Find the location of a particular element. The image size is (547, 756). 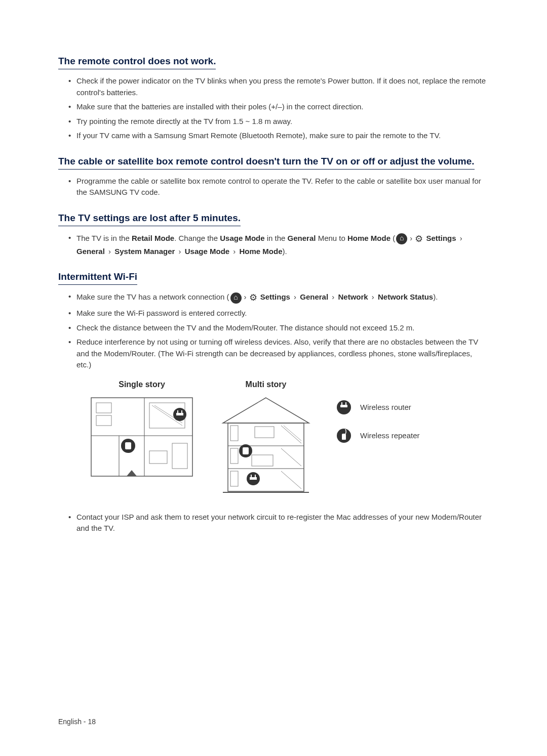

path-item: Usage Mode is located at coordinates (207, 251).